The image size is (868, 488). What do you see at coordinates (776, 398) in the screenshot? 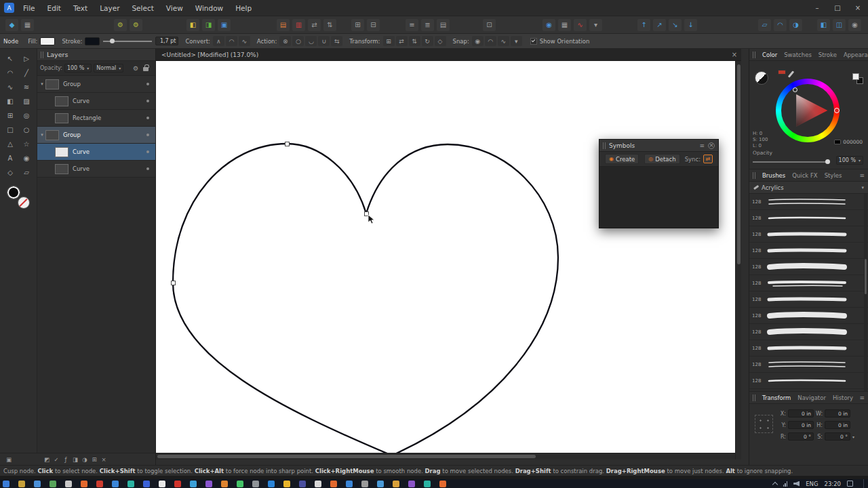
I see `tab-transform: Transform` at bounding box center [776, 398].